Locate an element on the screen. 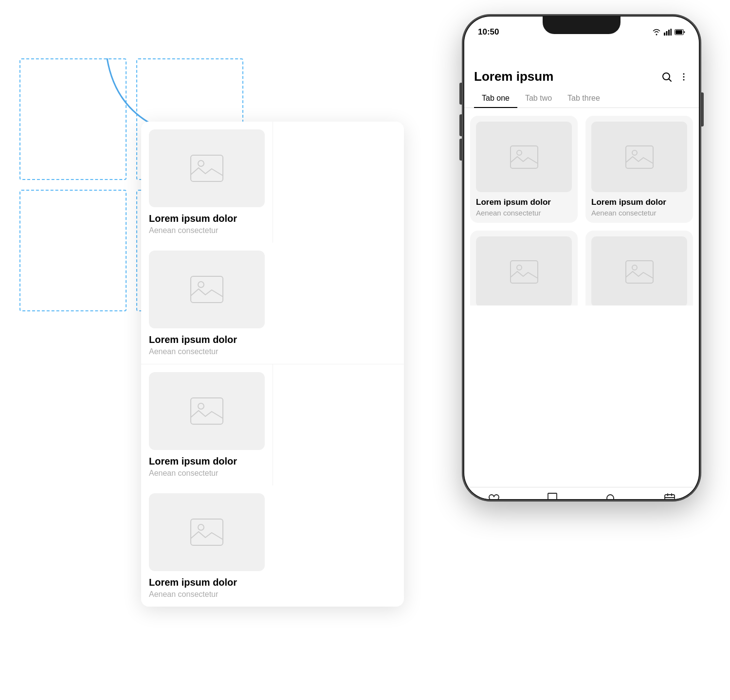  tab-one: Tab one is located at coordinates (495, 98).